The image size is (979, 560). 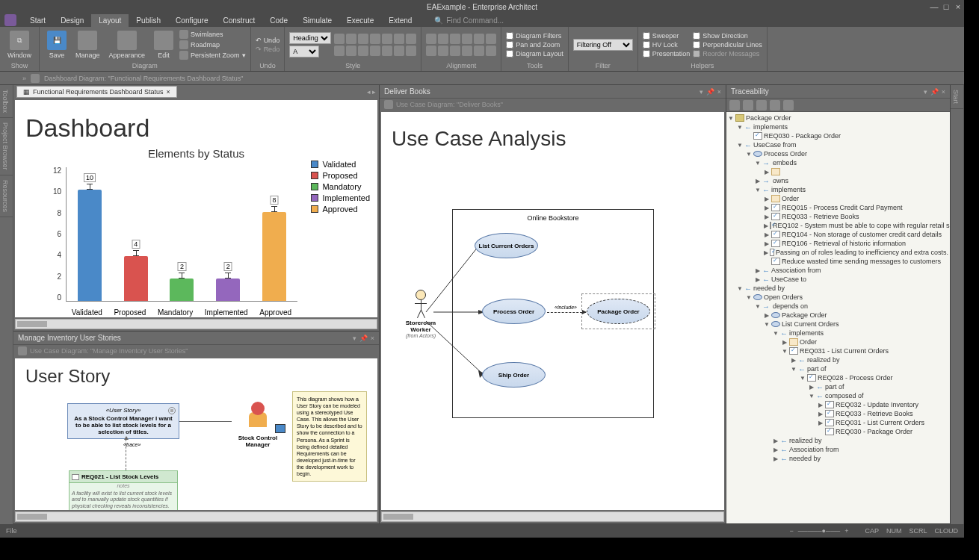 What do you see at coordinates (839, 297) in the screenshot?
I see `tree-node: ▼Open Orders` at bounding box center [839, 297].